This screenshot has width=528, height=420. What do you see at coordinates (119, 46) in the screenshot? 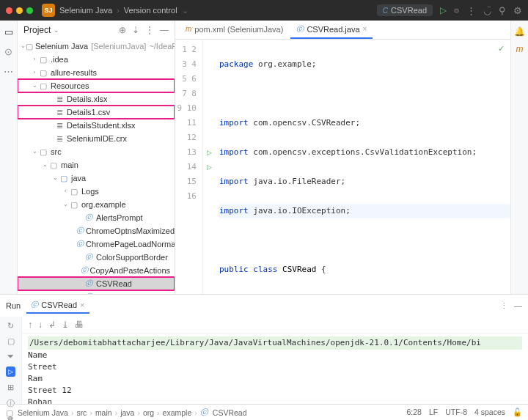
I see `tree-module-hint: [SeleniumJava]` at bounding box center [119, 46].